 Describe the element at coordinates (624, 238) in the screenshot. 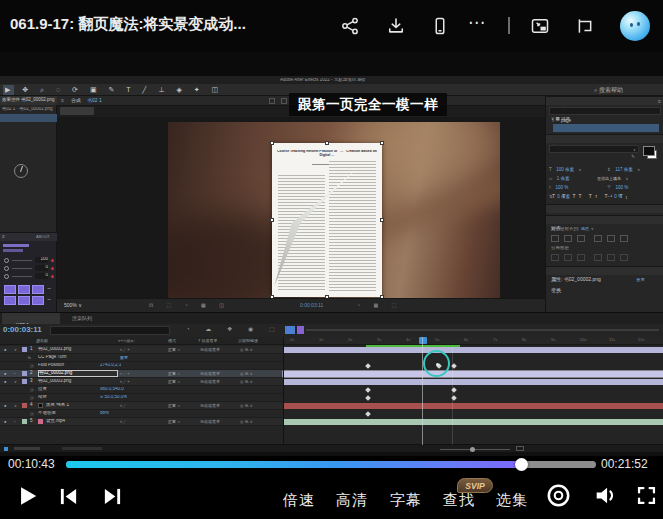

I see `align-bottom-button` at that location.